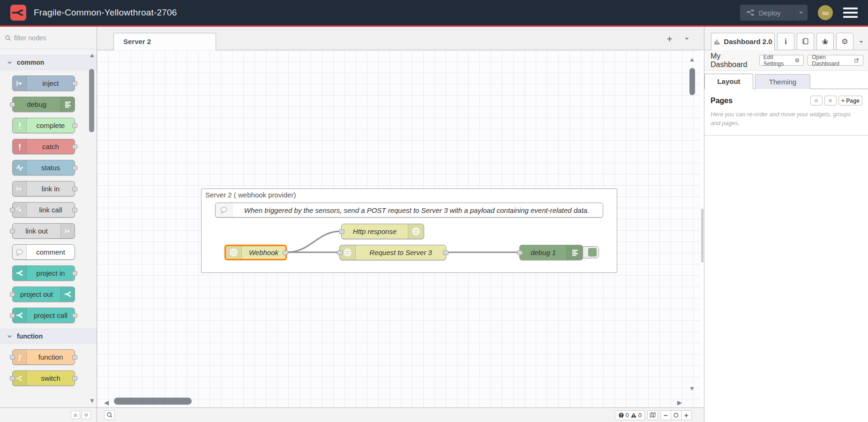 This screenshot has height=422, width=868. What do you see at coordinates (825, 13) in the screenshot?
I see `user-avatar: su` at bounding box center [825, 13].